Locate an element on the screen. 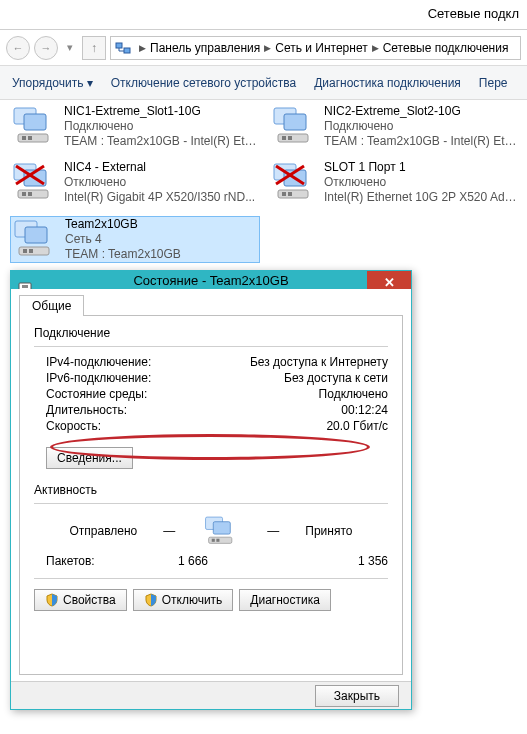  adapter-name: SLOT 1 Порт 1 is located at coordinates (422, 168).